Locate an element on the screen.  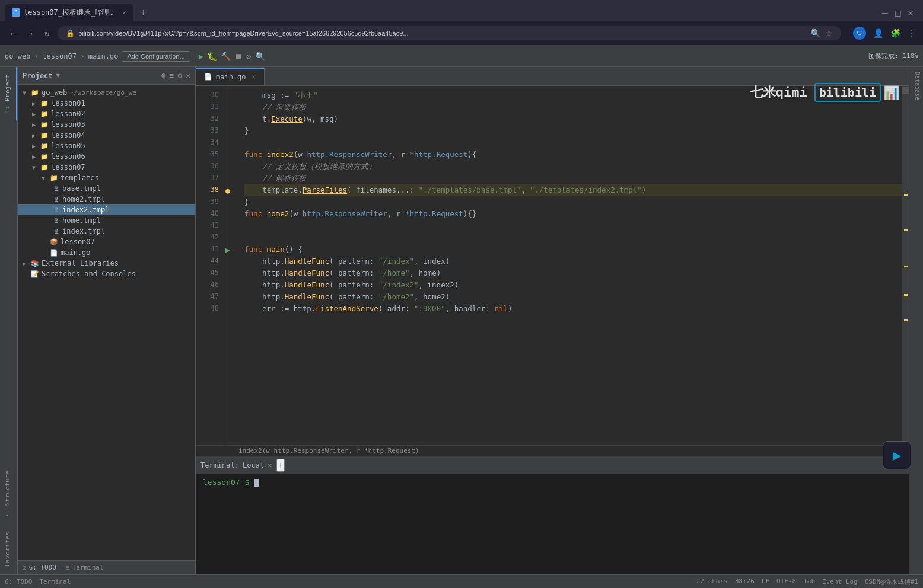
stop-button: ⏹ is located at coordinates (238, 56).